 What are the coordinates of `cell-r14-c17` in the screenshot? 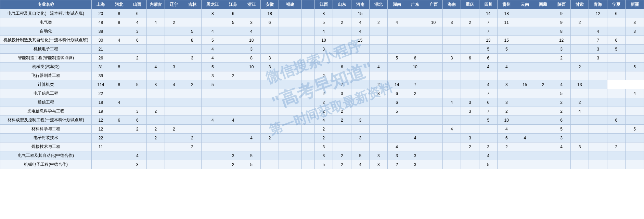 It's located at (397, 138).